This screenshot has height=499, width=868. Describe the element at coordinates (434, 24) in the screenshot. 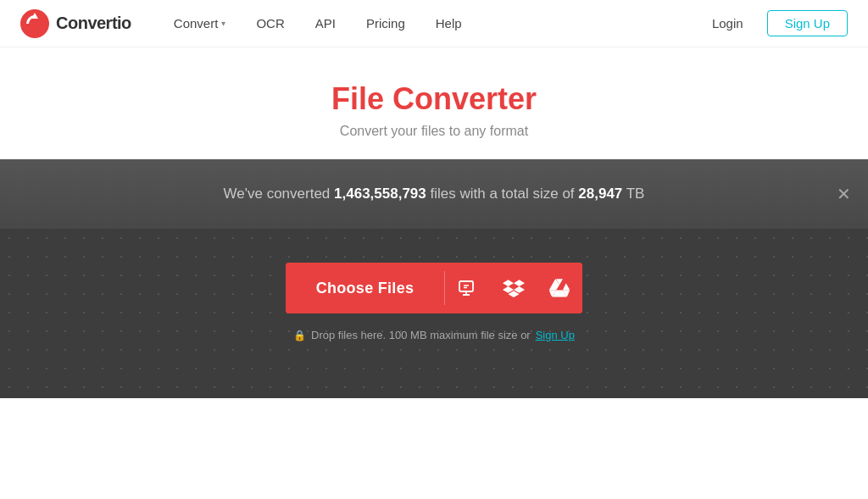

I see `header: Convertio Convert ▾ OCR API Pricing Help…` at that location.